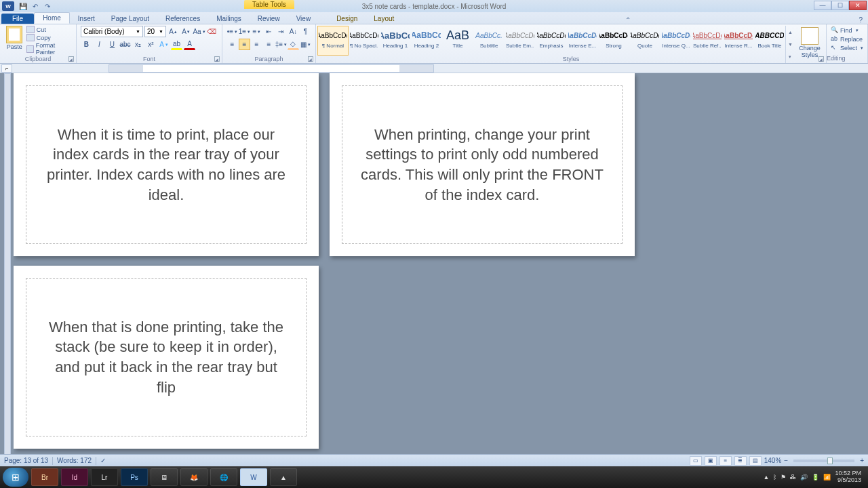 The image size is (868, 488). What do you see at coordinates (793, 477) in the screenshot?
I see `network-icon: 🖧` at bounding box center [793, 477].